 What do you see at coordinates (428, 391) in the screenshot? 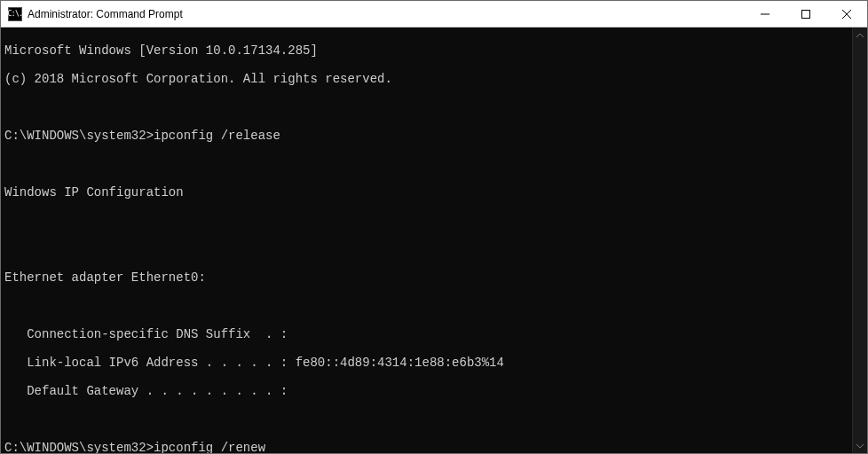
I see `console-line: Default Gateway . . . . . . . . . :` at bounding box center [428, 391].